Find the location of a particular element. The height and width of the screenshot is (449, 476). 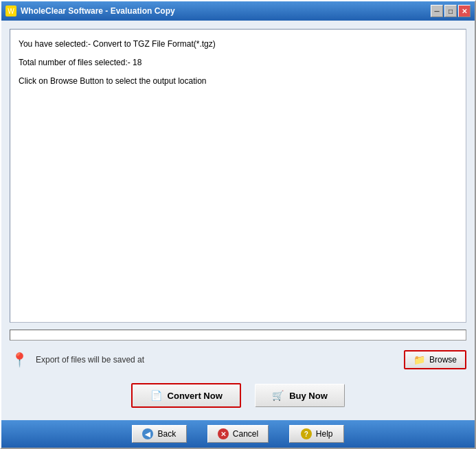

buy-button-label: Buy Now is located at coordinates (308, 395).